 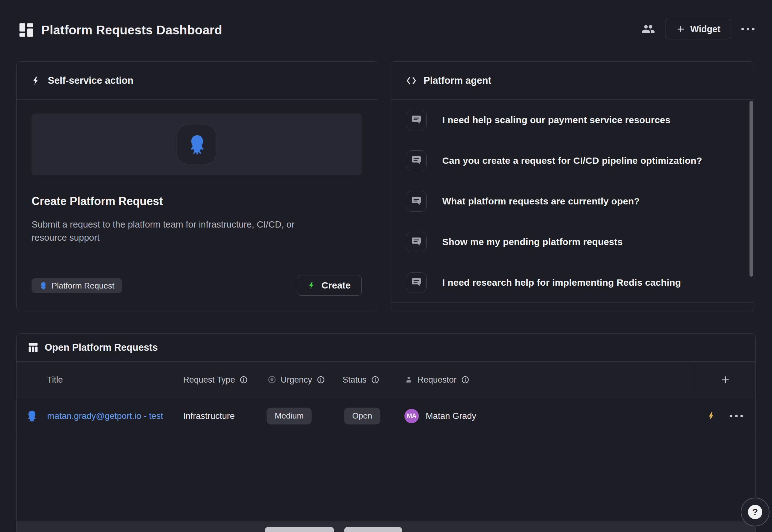 I want to click on viewers-button, so click(x=648, y=29).